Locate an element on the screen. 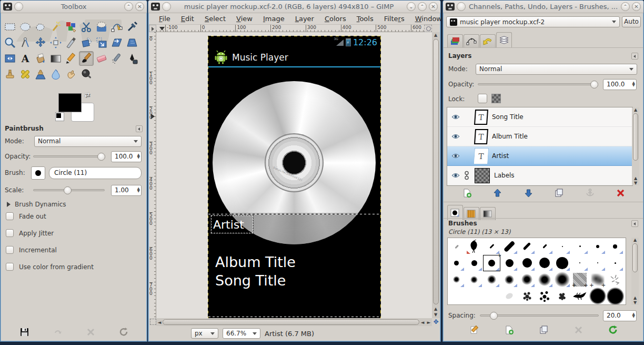 Image resolution: width=644 pixels, height=345 pixels. checkbox-incremental is located at coordinates (9, 250).